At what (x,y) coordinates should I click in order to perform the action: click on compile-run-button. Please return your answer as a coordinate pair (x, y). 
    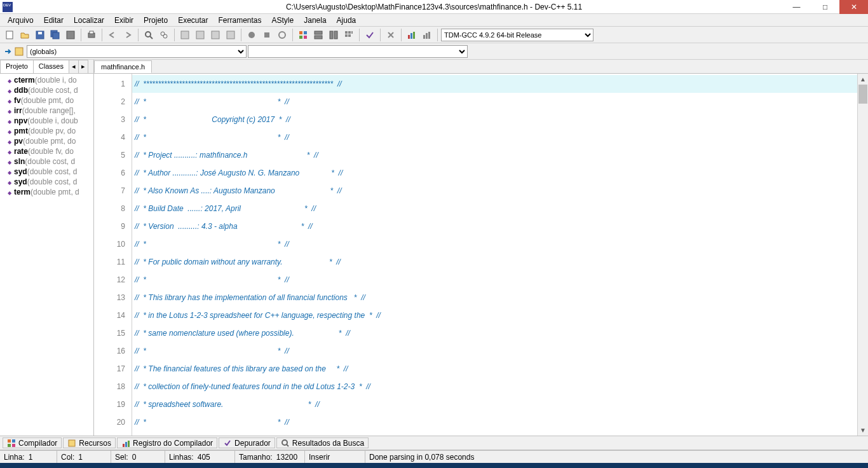
    Looking at the image, I should click on (215, 35).